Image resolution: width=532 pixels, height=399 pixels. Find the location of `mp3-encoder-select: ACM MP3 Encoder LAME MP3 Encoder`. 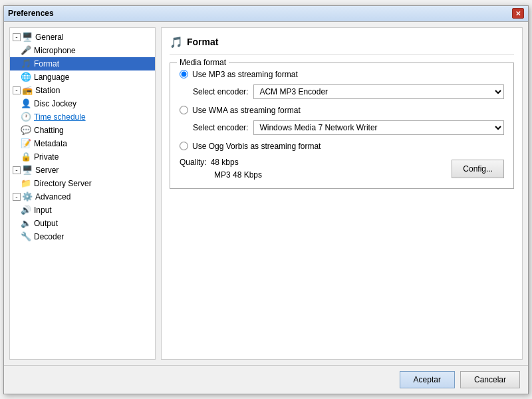

mp3-encoder-select: ACM MP3 Encoder LAME MP3 Encoder is located at coordinates (379, 92).